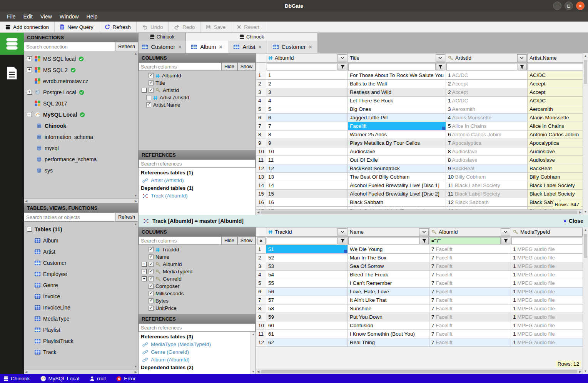 Image resolution: width=588 pixels, height=383 pixels. What do you see at coordinates (12, 44) in the screenshot?
I see `connections-rail-button` at bounding box center [12, 44].